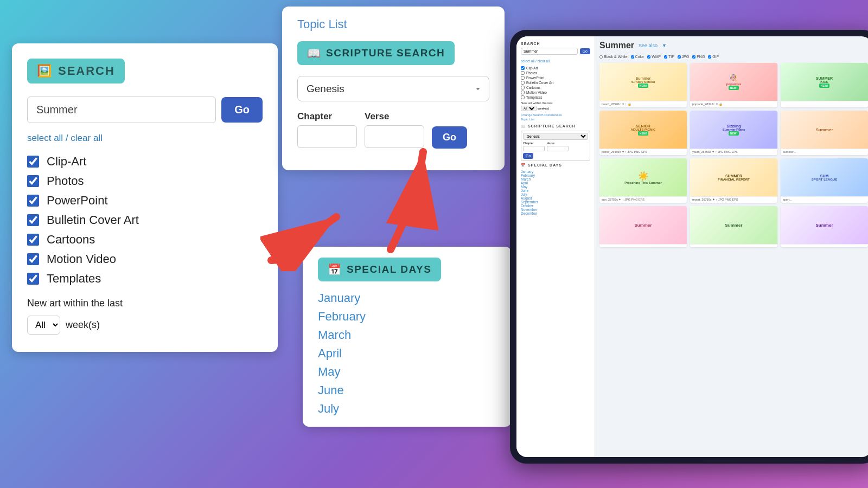 The width and height of the screenshot is (868, 488). What do you see at coordinates (733, 177) in the screenshot?
I see `tablet-img-financial: SUMMER FINANCIAL REPORT` at bounding box center [733, 177].